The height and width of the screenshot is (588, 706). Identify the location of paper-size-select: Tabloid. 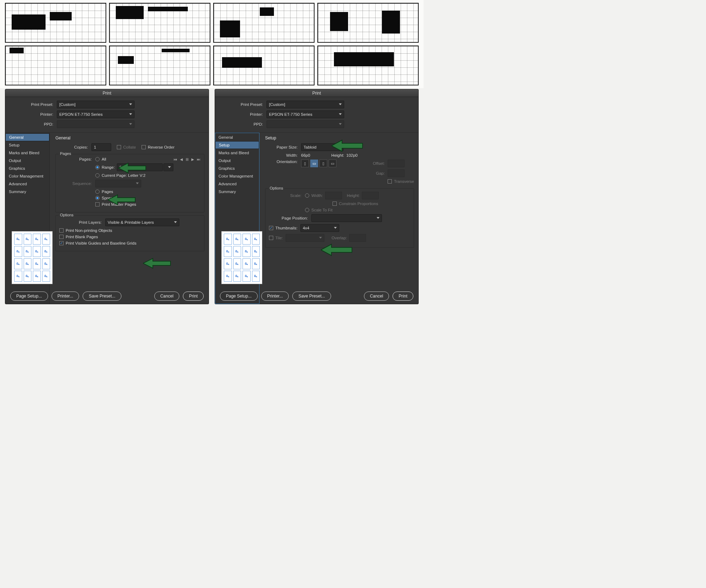
(322, 147).